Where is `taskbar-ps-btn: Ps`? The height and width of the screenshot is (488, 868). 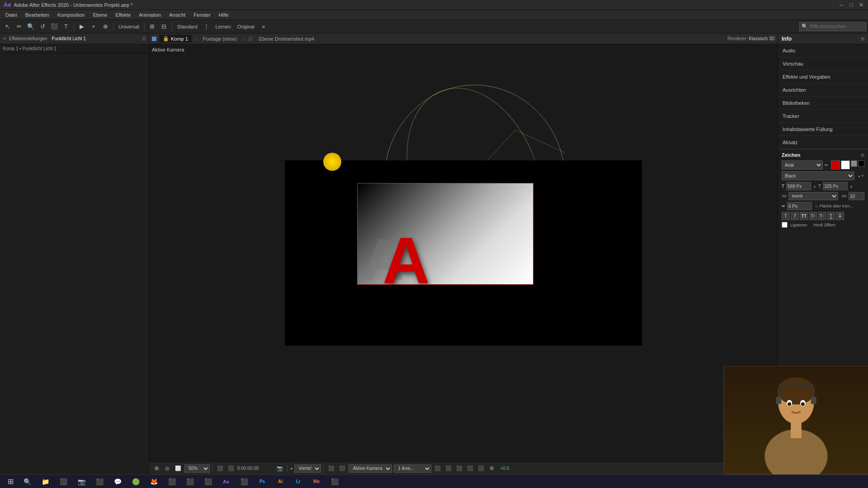
taskbar-ps-btn: Ps is located at coordinates (262, 482).